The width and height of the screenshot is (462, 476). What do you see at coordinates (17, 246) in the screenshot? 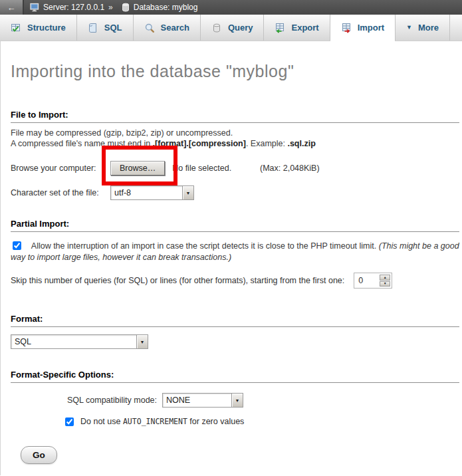
I see `allow-interrupt-checkbox` at bounding box center [17, 246].